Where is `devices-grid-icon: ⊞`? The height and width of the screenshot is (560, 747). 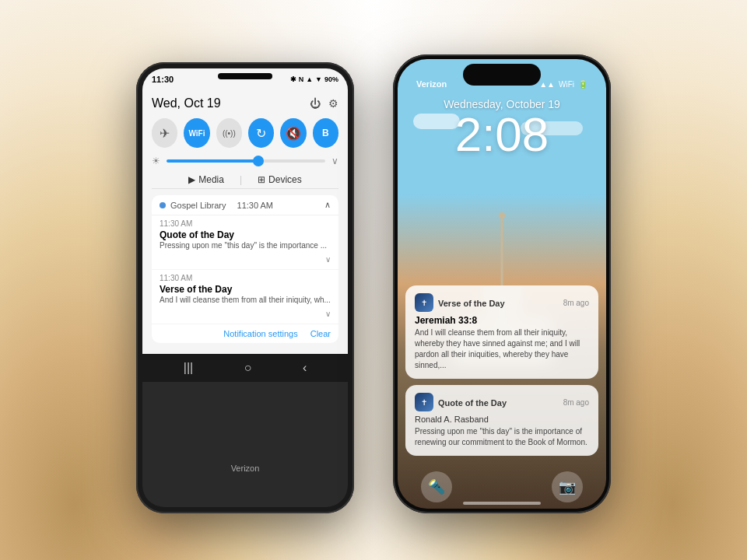 devices-grid-icon: ⊞ is located at coordinates (261, 180).